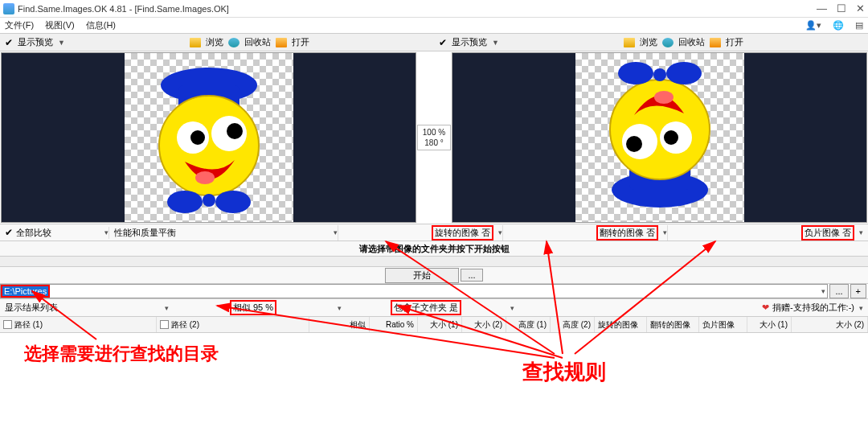 Image resolution: width=868 pixels, height=444 pixels. I want to click on zoom-rotation-panel: 100 % 180 °, so click(434, 138).